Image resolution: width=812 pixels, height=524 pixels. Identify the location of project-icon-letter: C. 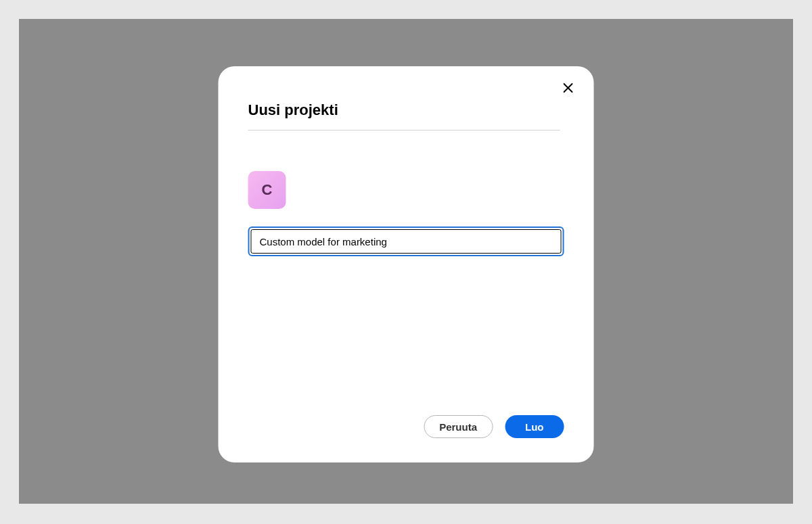
(267, 190).